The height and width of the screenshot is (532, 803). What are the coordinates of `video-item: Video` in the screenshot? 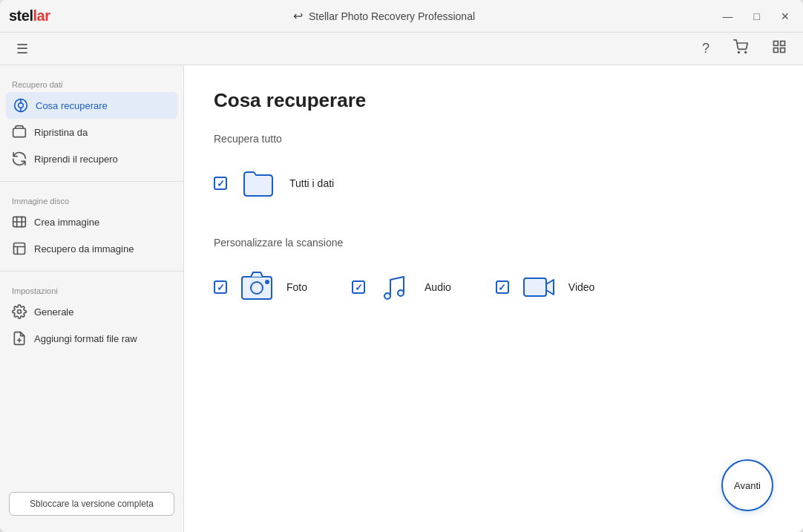 It's located at (545, 287).